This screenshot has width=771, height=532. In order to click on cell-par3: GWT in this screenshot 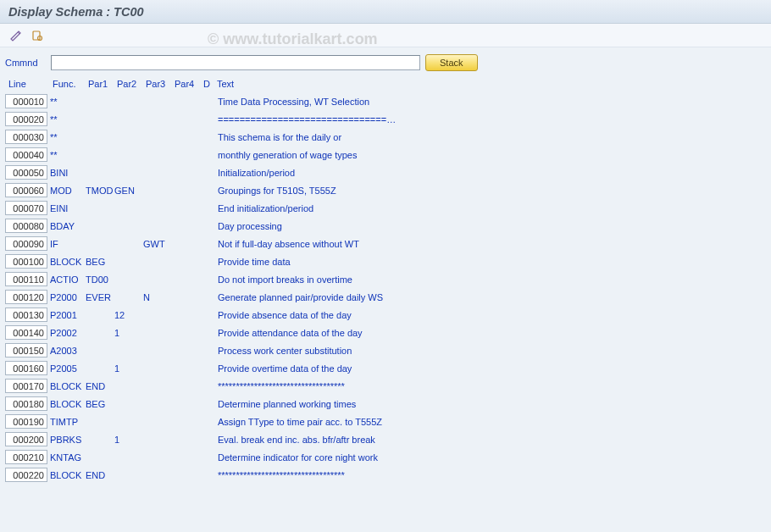, I will do `click(158, 244)`.